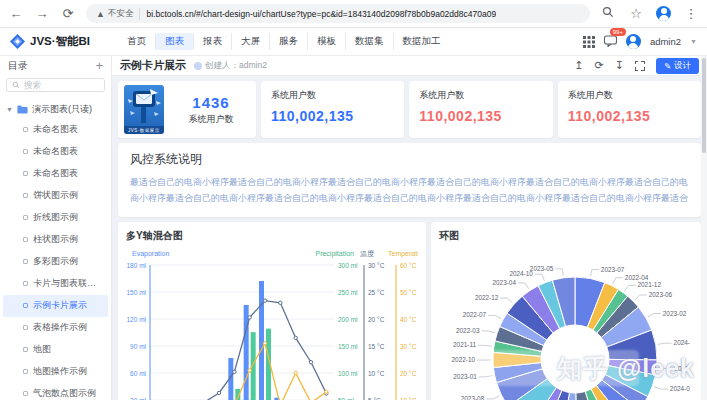  I want to click on nav-item-2: 报表, so click(212, 42).